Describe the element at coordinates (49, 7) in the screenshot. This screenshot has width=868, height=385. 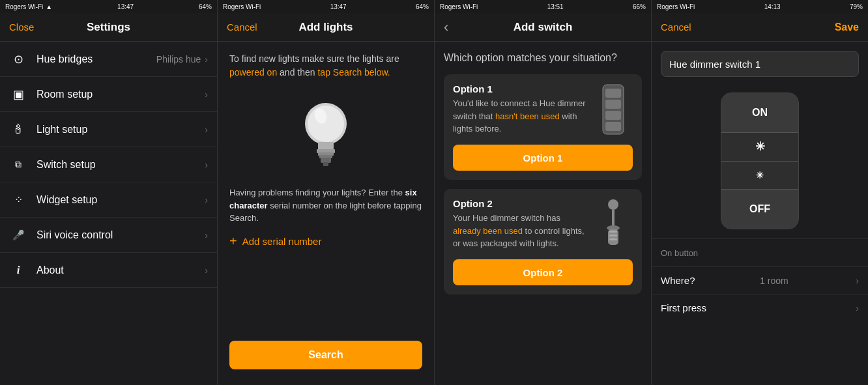
I see `wifi-icon: ▲` at that location.